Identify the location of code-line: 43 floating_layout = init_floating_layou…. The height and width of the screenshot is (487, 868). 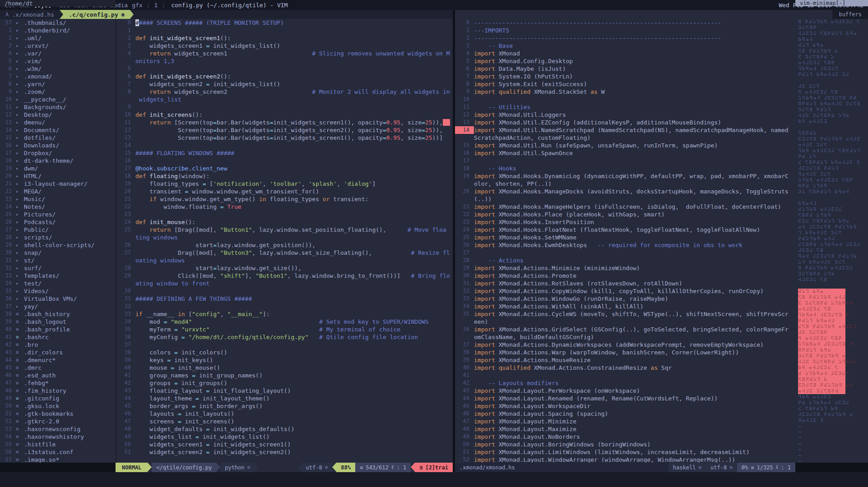
(284, 391).